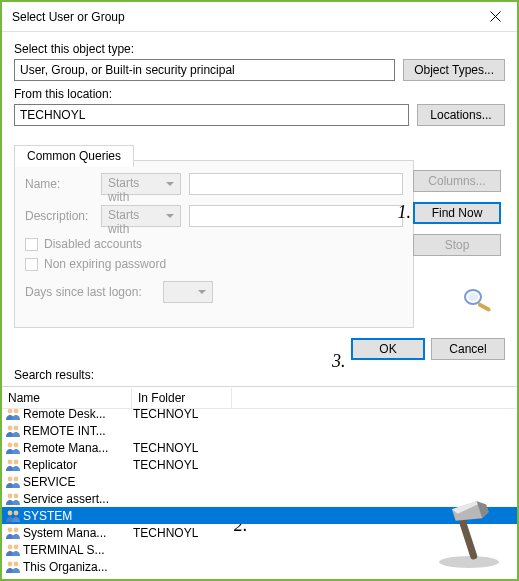 This screenshot has height=581, width=519. What do you see at coordinates (105, 264) in the screenshot?
I see `non-expiring-label: Non expiring password` at bounding box center [105, 264].